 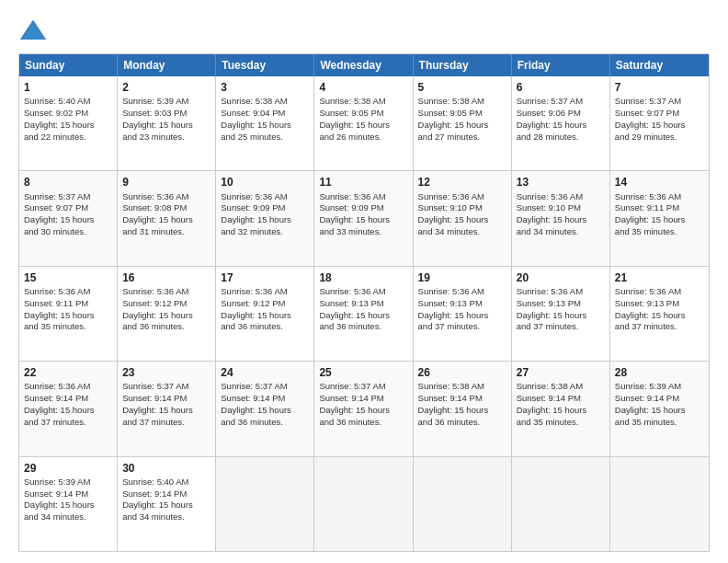 I want to click on day-cell-12: 12Sunrise: 5:36 AMSunset: 9:10 PMDayligh…, so click(x=463, y=218).